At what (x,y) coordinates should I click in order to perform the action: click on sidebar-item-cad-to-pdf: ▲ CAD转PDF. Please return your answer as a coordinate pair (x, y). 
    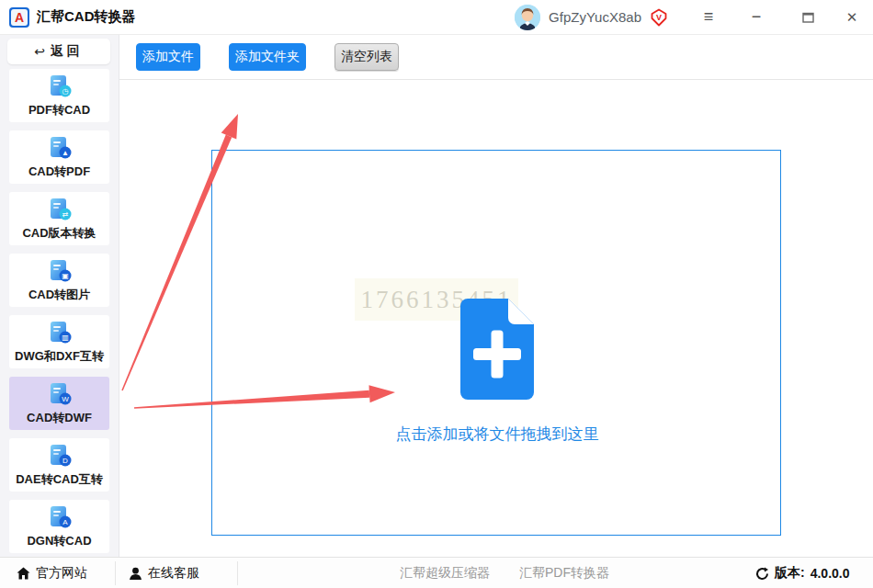
    Looking at the image, I should click on (59, 157).